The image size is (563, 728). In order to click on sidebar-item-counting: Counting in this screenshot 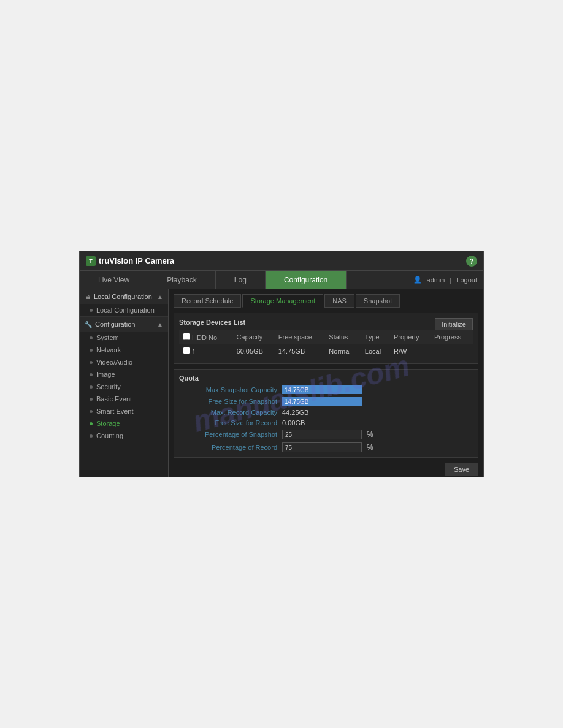, I will do `click(124, 436)`.